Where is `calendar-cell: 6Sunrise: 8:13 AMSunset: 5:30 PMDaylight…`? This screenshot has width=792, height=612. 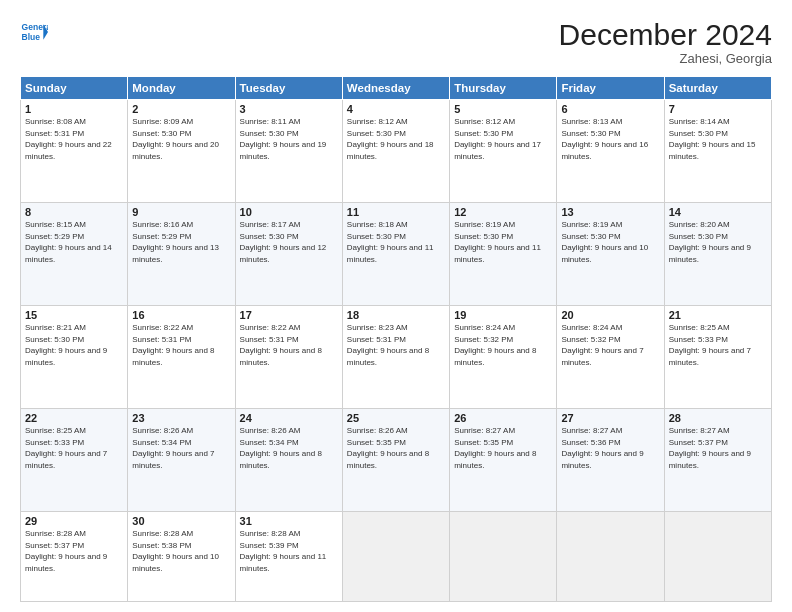
calendar-cell: 6Sunrise: 8:13 AMSunset: 5:30 PMDaylight… is located at coordinates (610, 152).